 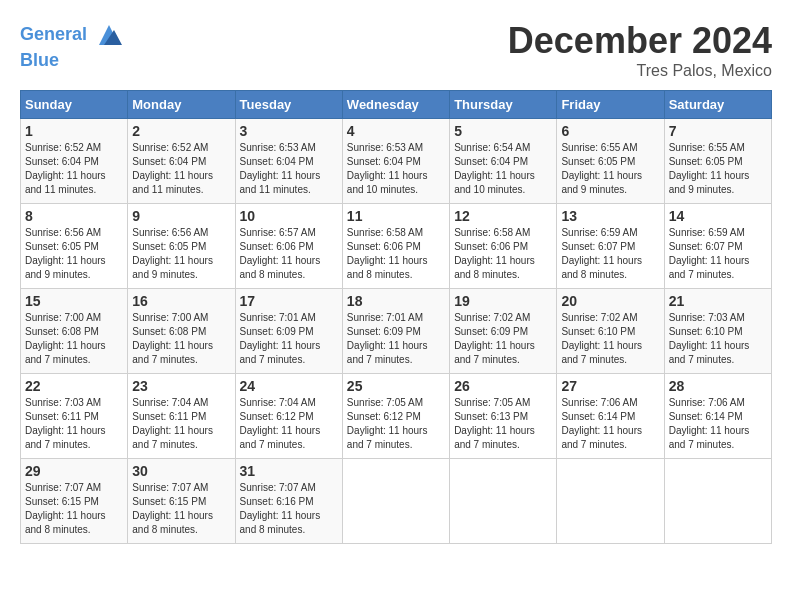 I want to click on calendar-day-5: 5 Sunrise: 6:54 AM Sunset: 6:04 PM Dayli…, so click(x=504, y=162).